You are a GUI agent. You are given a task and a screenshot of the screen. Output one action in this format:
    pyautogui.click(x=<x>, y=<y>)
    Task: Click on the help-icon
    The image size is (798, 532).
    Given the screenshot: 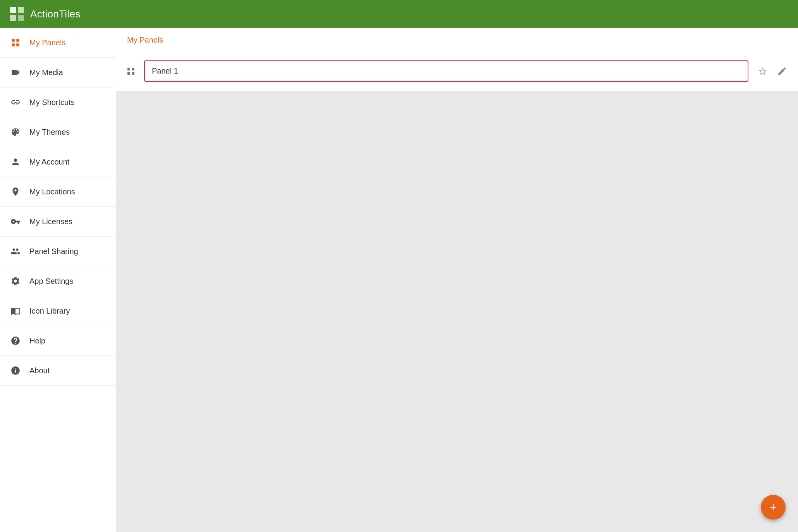 What is the action you would take?
    pyautogui.click(x=15, y=341)
    